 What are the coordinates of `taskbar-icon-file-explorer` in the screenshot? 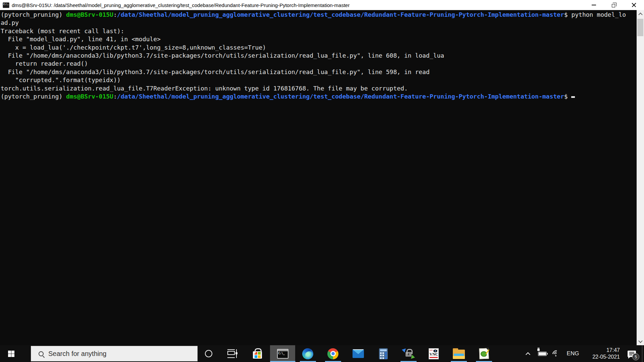 It's located at (459, 354).